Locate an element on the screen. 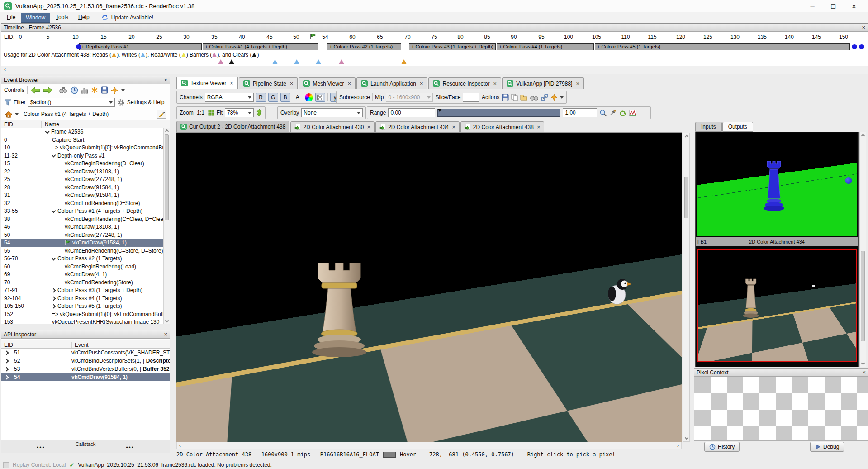 The width and height of the screenshot is (868, 469). thumbnail-attachment-438-selected is located at coordinates (777, 306).